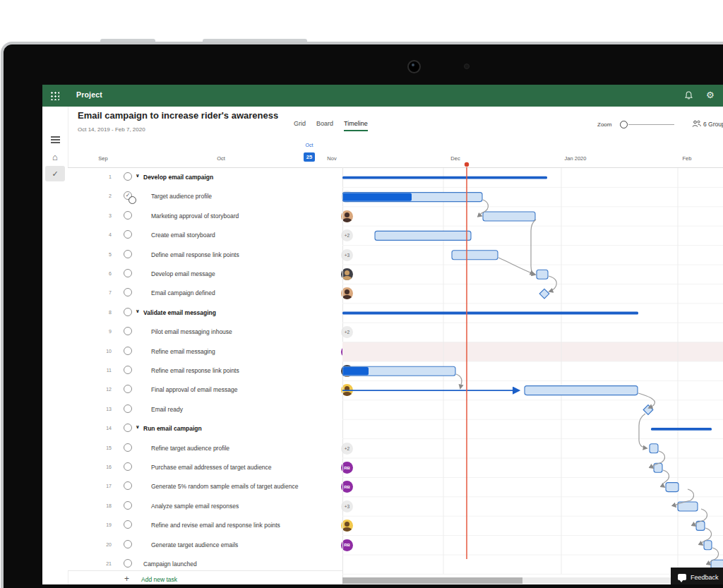 This screenshot has width=723, height=588. Describe the element at coordinates (55, 174) in the screenshot. I see `tasks-check-icon: ✓` at that location.